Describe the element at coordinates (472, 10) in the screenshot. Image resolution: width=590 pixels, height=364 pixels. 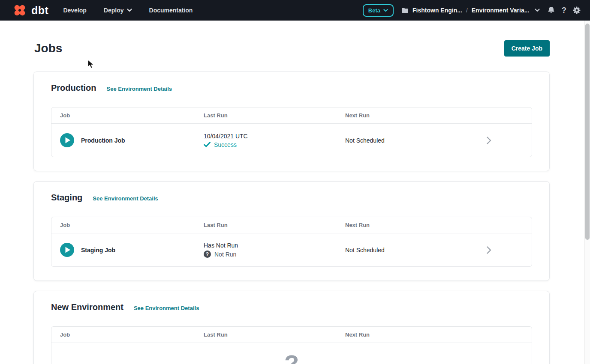
I see `navbar-right: Beta Fishtown Engin... / Environment Var…` at that location.